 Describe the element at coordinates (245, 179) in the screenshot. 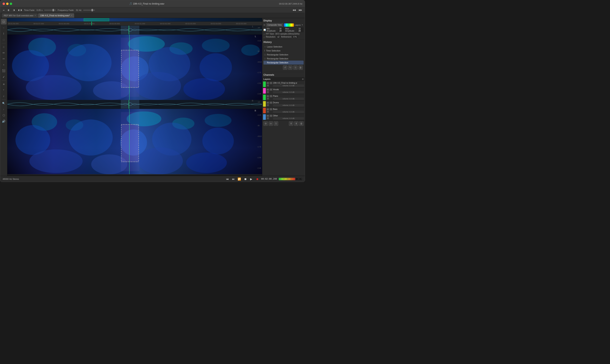

I see `transport-stop: ⏹` at that location.